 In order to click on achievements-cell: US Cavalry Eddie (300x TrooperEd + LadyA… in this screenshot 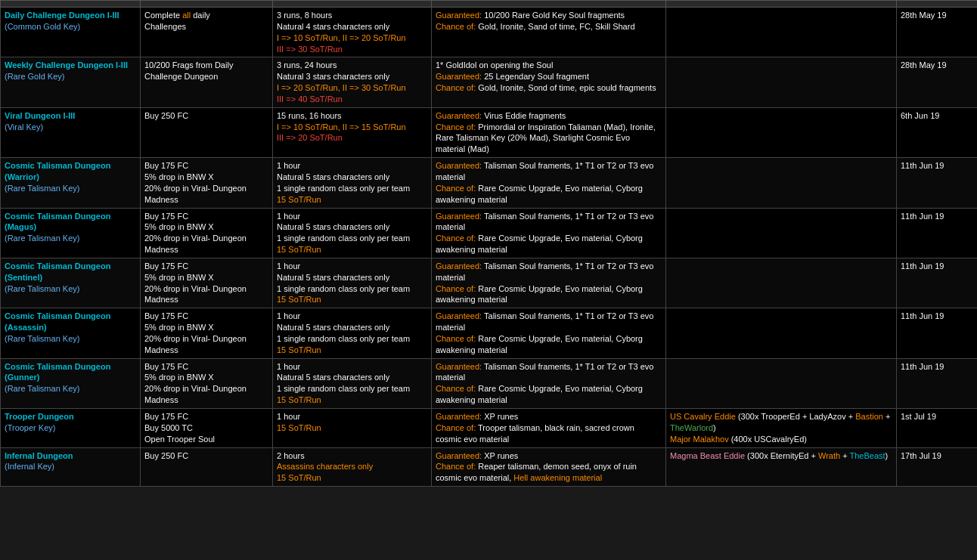, I will do `click(782, 429)`.